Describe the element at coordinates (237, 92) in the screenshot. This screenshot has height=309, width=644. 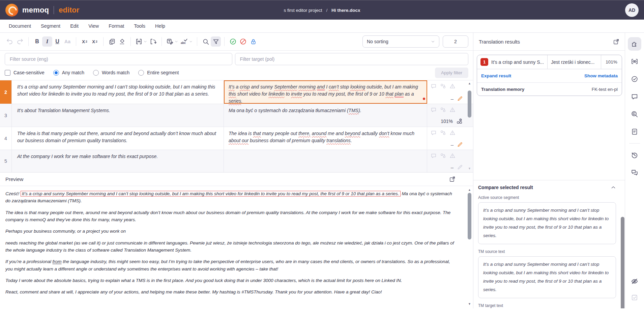
I see `segment-row-2: 2 It’s a crisp and sunny September morni…` at that location.